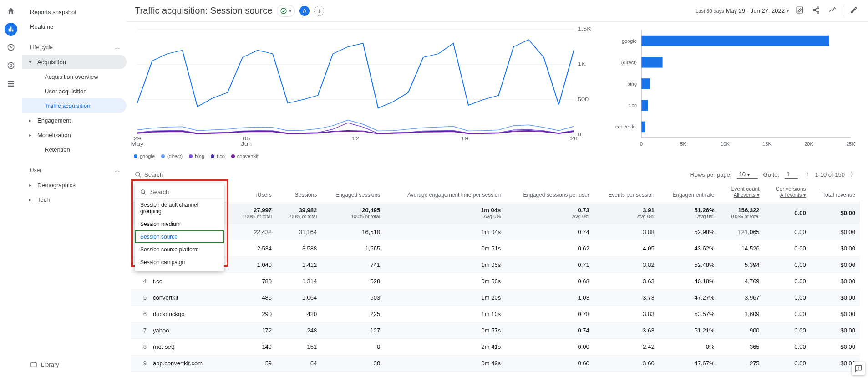  What do you see at coordinates (800, 11) in the screenshot?
I see `customize-icon` at bounding box center [800, 11].